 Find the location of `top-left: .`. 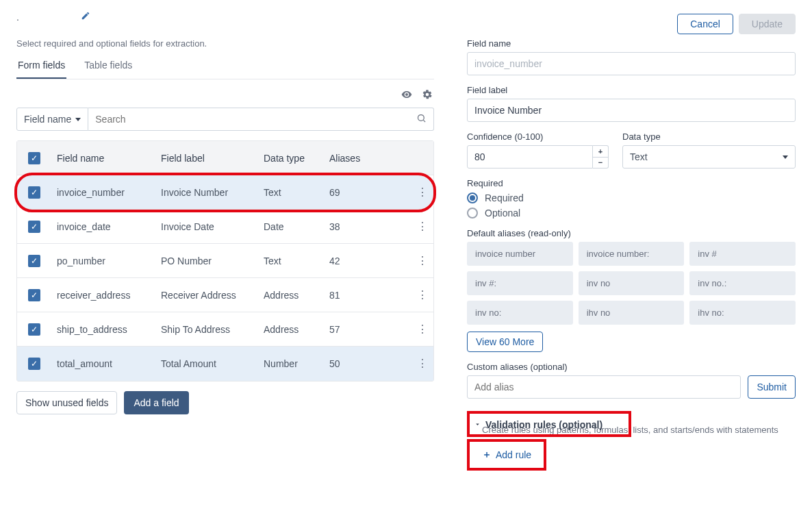

top-left: . is located at coordinates (53, 16).